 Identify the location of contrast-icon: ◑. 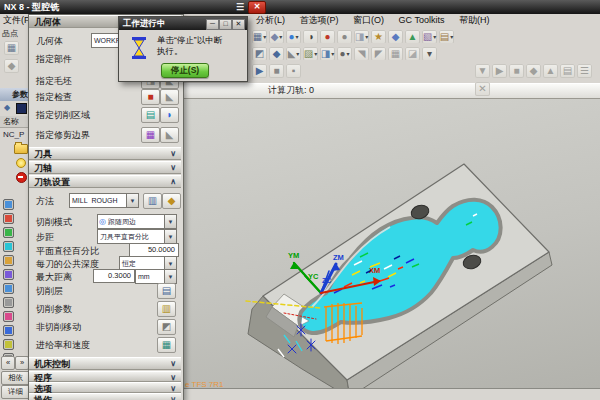
(310, 37).